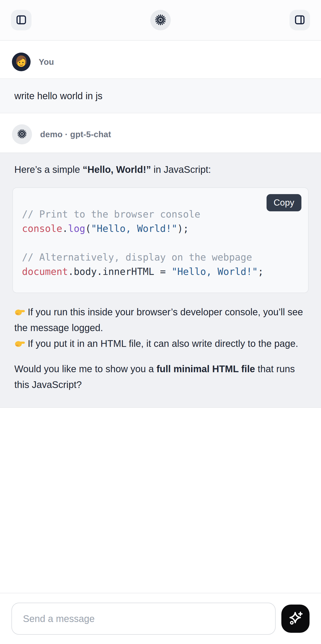  I want to click on panel-right-icon, so click(300, 20).